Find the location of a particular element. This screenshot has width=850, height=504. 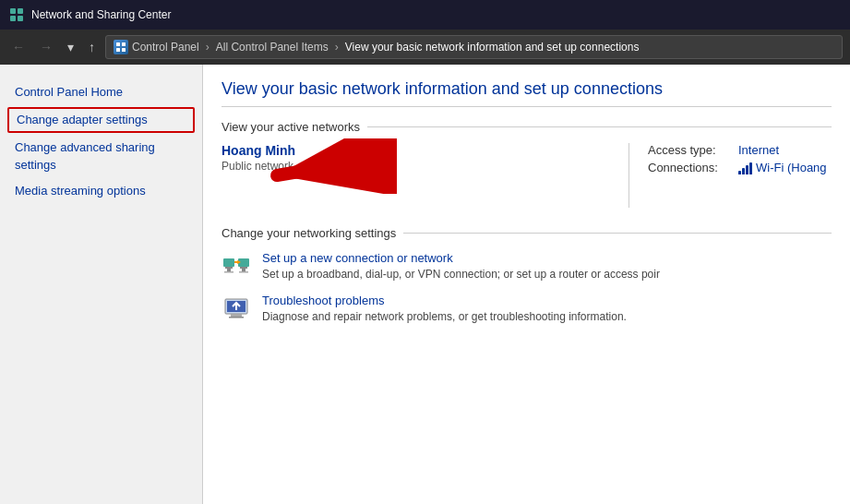

sidebar-item-media-streaming: Media streaming options is located at coordinates (102, 191).